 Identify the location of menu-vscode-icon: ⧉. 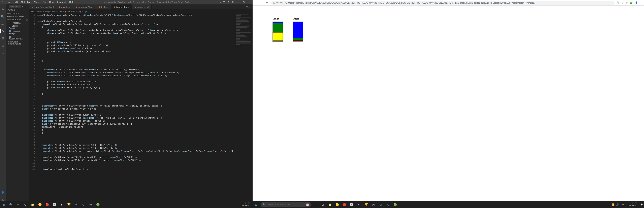
(2, 2).